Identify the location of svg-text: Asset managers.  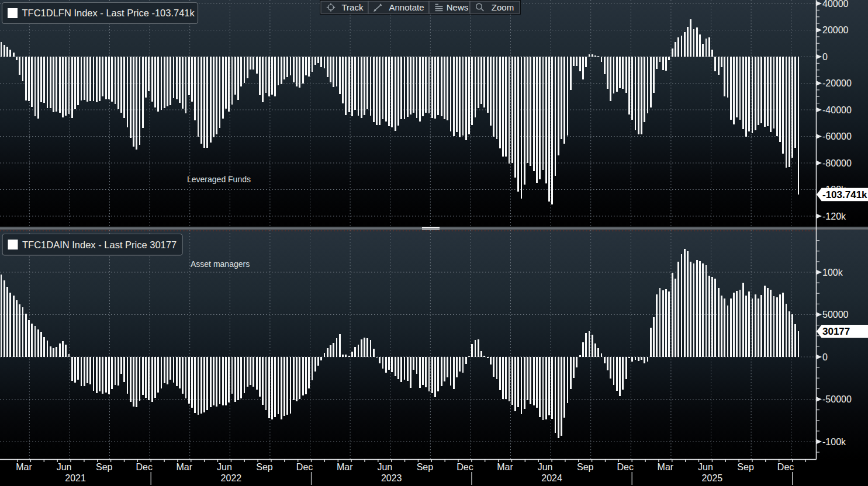
(220, 264).